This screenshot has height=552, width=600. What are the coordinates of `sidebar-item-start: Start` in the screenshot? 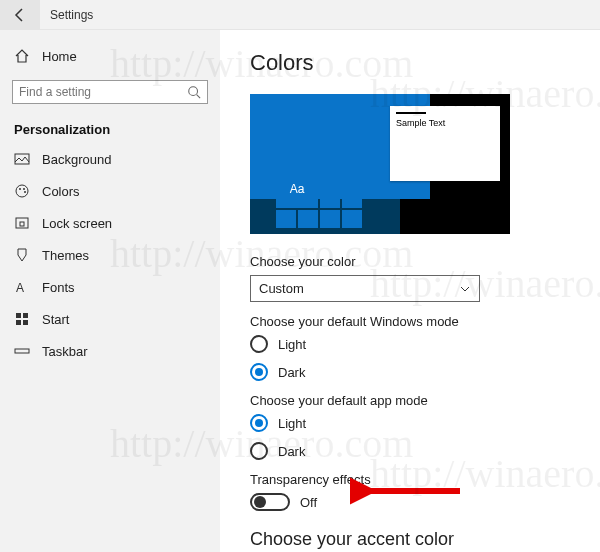 It's located at (110, 319).